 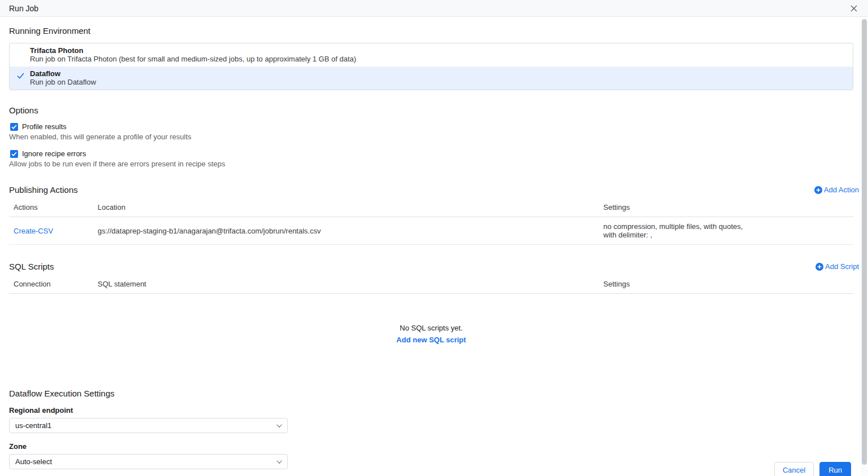 What do you see at coordinates (54, 153) in the screenshot?
I see `checkbox-label: Ignore recipe errors` at bounding box center [54, 153].